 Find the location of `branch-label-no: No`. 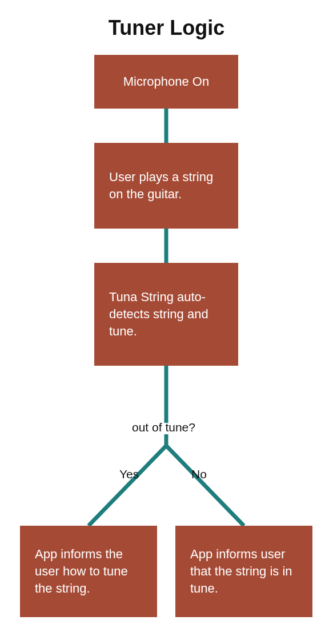

branch-label-no: No is located at coordinates (199, 474).